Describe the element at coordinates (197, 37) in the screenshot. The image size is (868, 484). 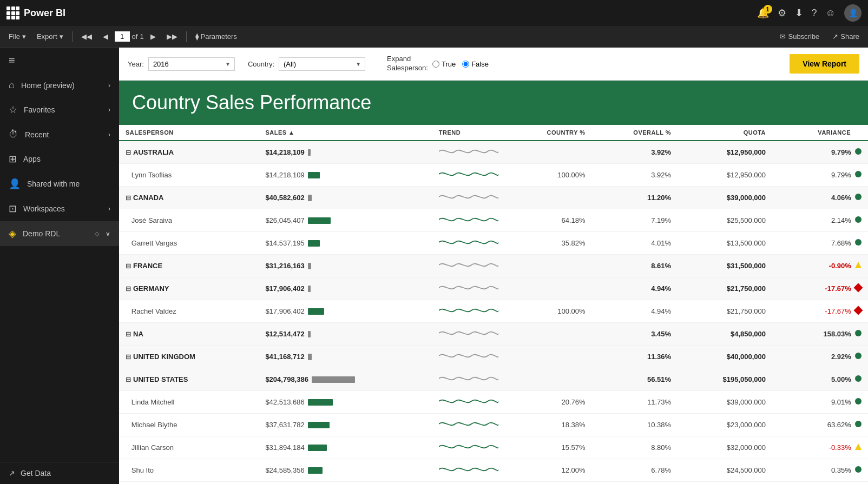
I see `filter-icon: ⧫` at that location.